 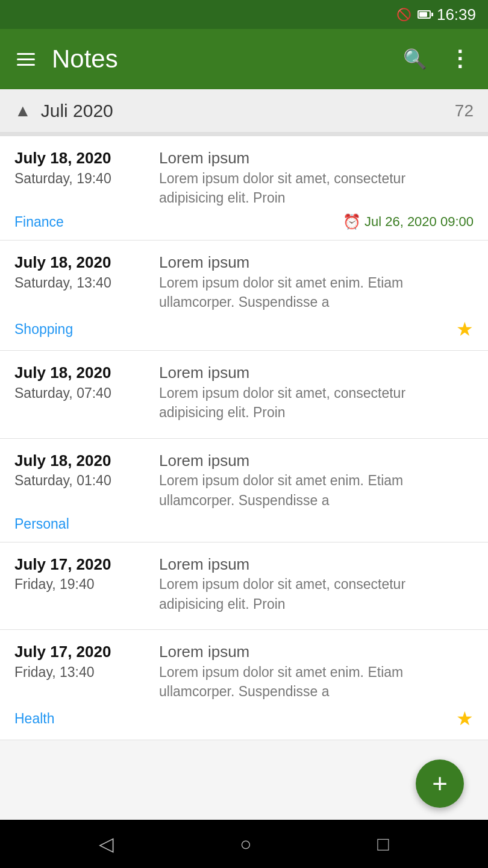 I want to click on note-date-secondary: Saturday, 01:40, so click(x=81, y=480).